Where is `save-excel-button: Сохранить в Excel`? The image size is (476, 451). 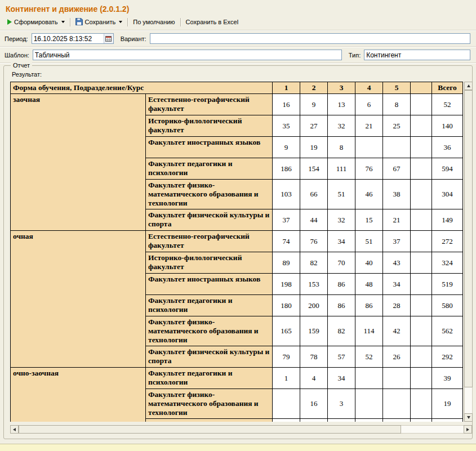
save-excel-button: Сохранить в Excel is located at coordinates (212, 22).